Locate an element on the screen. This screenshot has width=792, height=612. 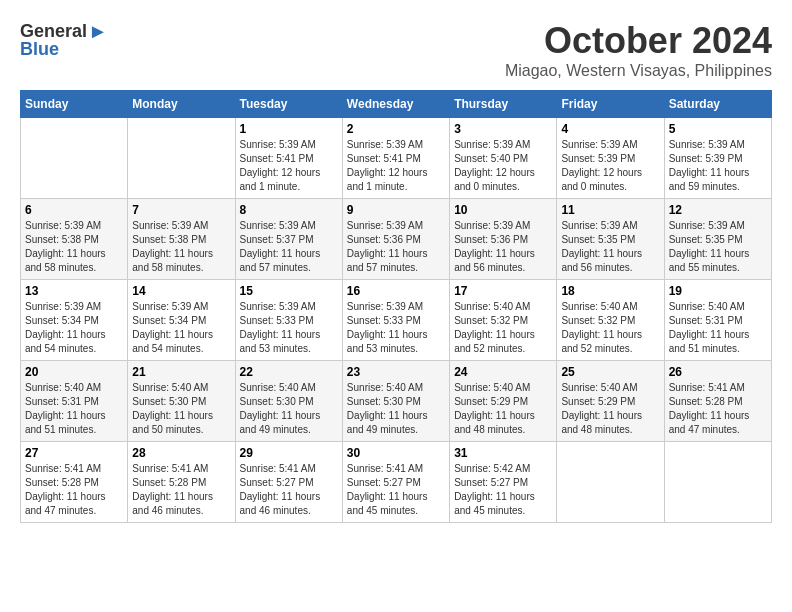
day-number: 12 is located at coordinates (718, 210).